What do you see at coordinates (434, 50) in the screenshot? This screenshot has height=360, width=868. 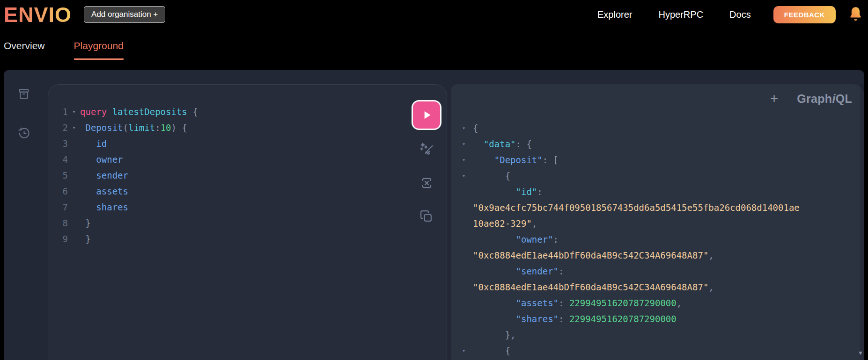 I see `page-tabs: Overview Playground` at bounding box center [434, 50].